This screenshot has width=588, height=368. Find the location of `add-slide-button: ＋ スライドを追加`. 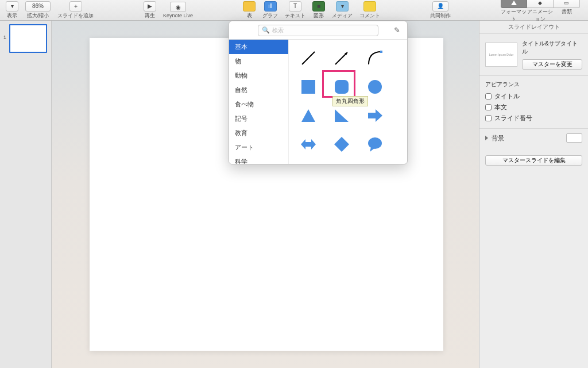

add-slide-button: ＋ スライドを追加 is located at coordinates (76, 10).